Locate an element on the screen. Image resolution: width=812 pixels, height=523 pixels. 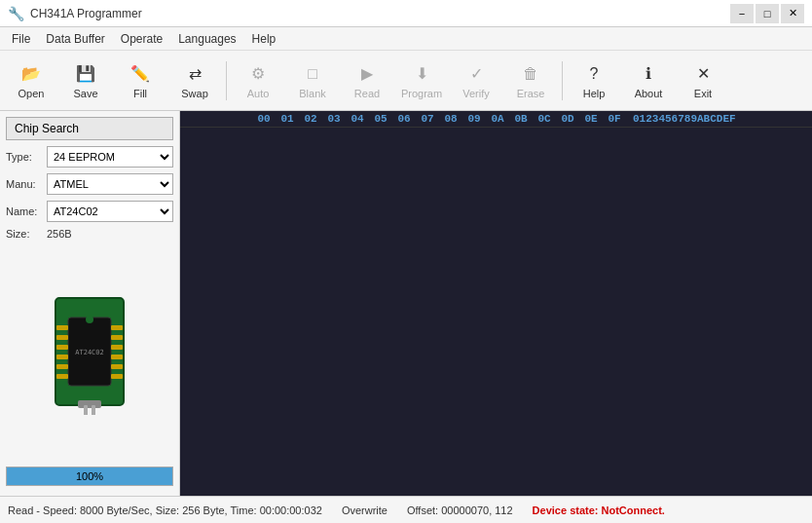
save-label: Save is located at coordinates (86, 93).